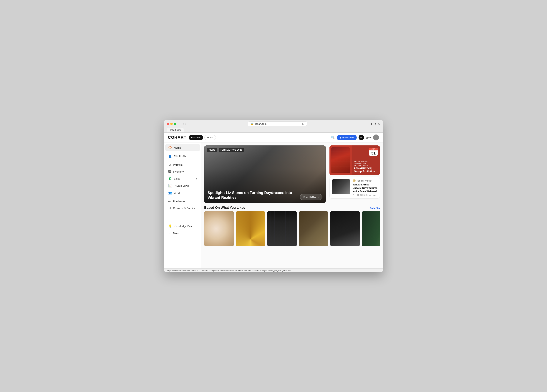 This screenshot has width=547, height=392. What do you see at coordinates (184, 124) in the screenshot?
I see `chevron-down-icon: ▾` at bounding box center [184, 124].